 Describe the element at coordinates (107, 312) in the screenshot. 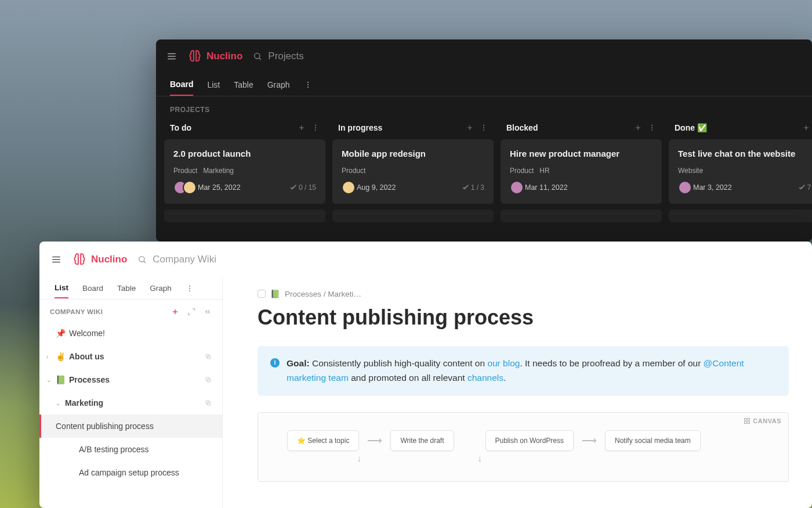

I see `workspace-title: COMPANY WIKI` at that location.